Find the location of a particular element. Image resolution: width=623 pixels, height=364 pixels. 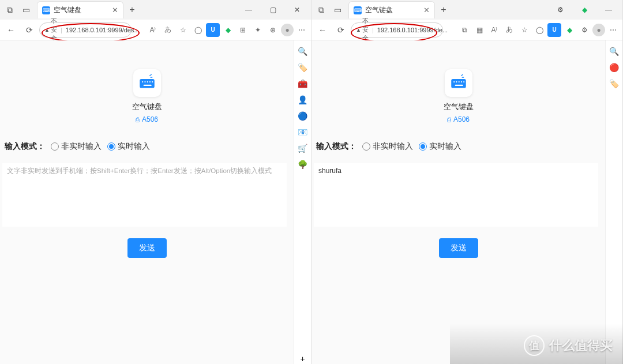

favorites-list-icon: ✦ is located at coordinates (258, 30).